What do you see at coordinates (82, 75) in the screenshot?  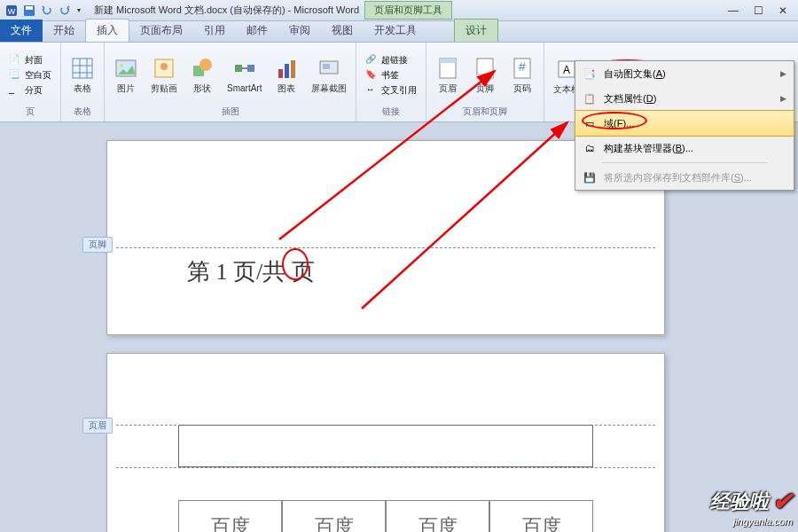 I see `table-button: 表格` at bounding box center [82, 75].